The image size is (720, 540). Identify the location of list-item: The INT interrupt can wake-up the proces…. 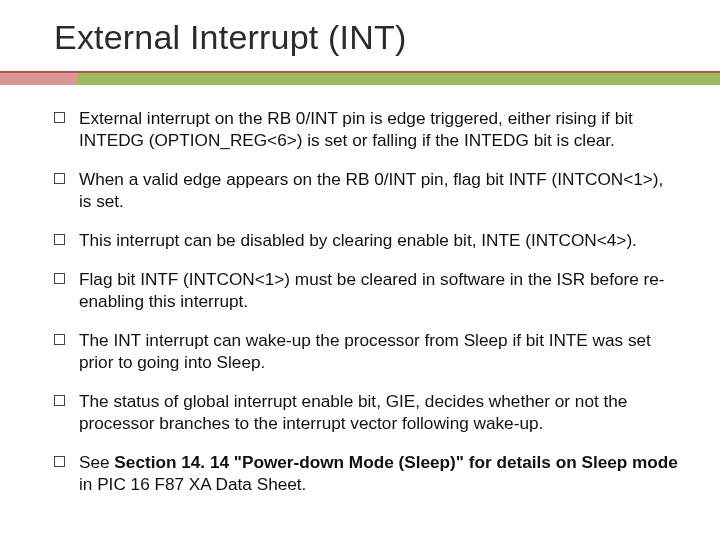
(367, 351).